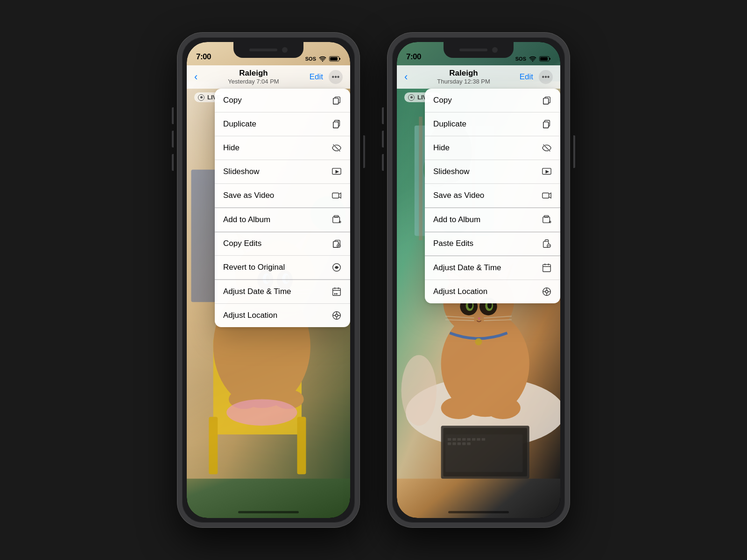 The height and width of the screenshot is (560, 747). Describe the element at coordinates (493, 196) in the screenshot. I see `menu-item-savevideo-right: Save as Video` at that location.